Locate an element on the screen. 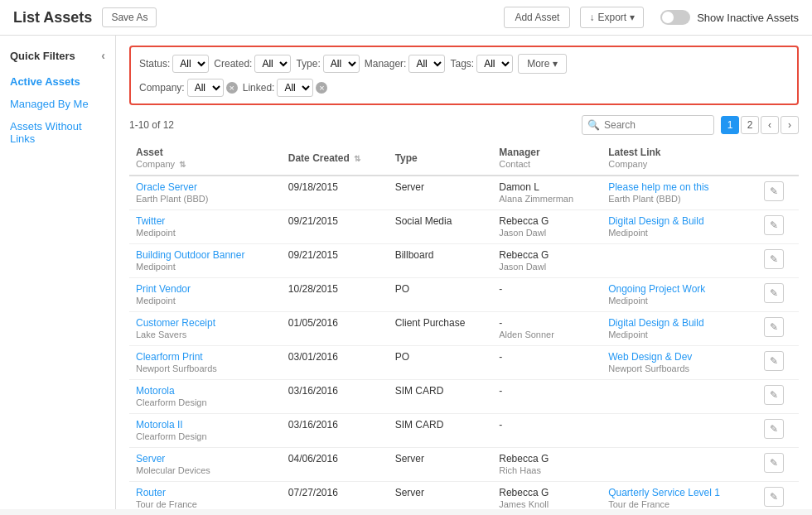 The image size is (812, 515). cell-asset-0: Oracle Server Earth Plant (BBD) is located at coordinates (205, 193).